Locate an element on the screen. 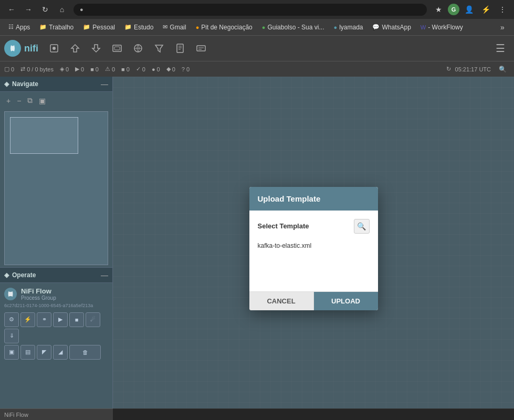  process-group-icon is located at coordinates (11, 294).